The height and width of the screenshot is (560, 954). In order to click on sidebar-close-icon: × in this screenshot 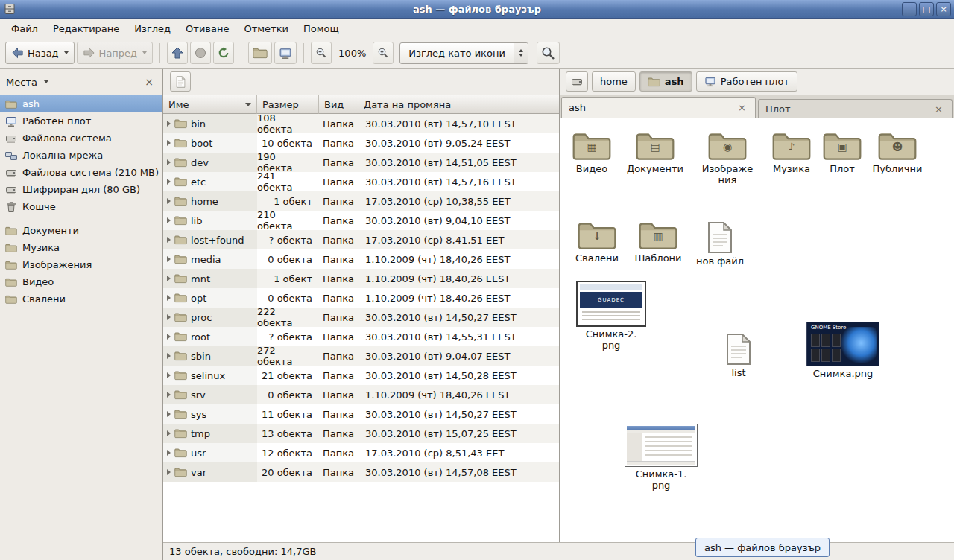, I will do `click(149, 82)`.